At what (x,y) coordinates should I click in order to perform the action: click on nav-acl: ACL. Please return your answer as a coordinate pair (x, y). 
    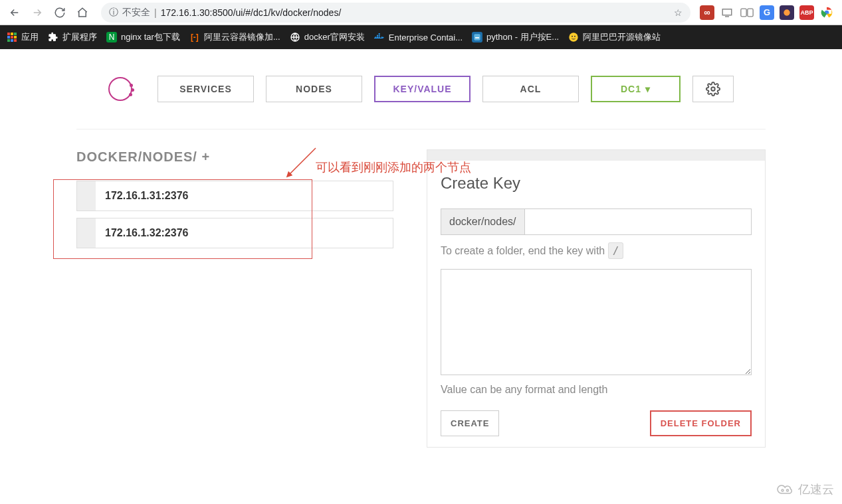
    Looking at the image, I should click on (530, 89).